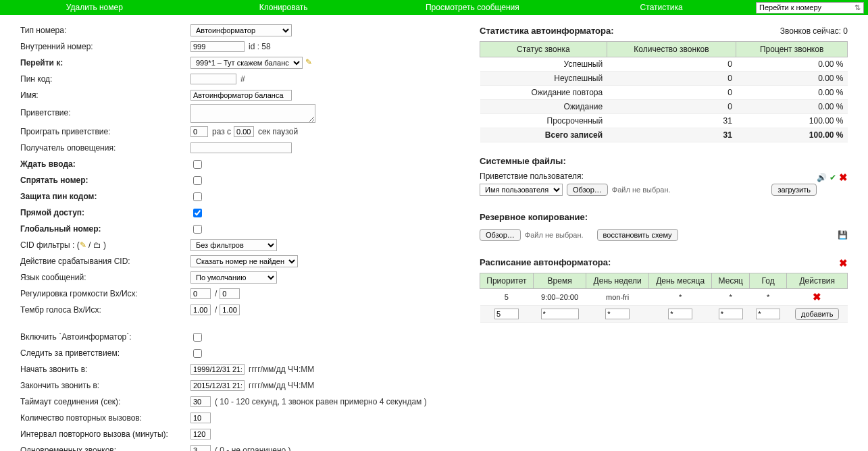 This screenshot has height=451, width=868. I want to click on in-pri, so click(507, 314).